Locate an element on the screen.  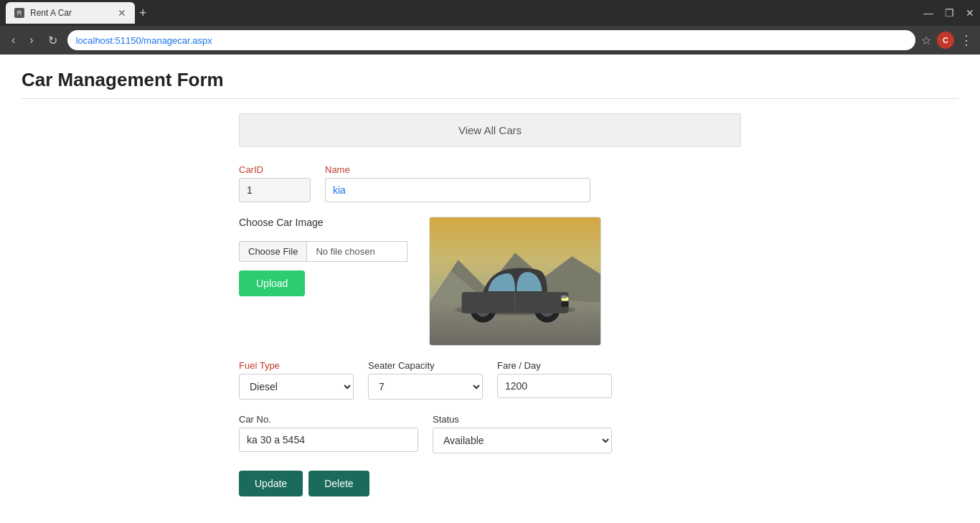
seater-capacity-select: 2 4 5 6 7 8 is located at coordinates (425, 387).